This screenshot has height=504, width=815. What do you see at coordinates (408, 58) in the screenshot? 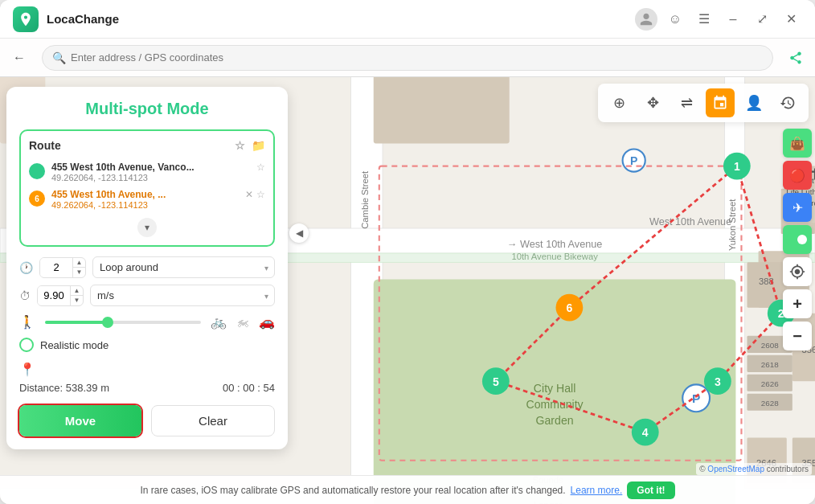
I see `search-bar: 🔍` at bounding box center [408, 58].